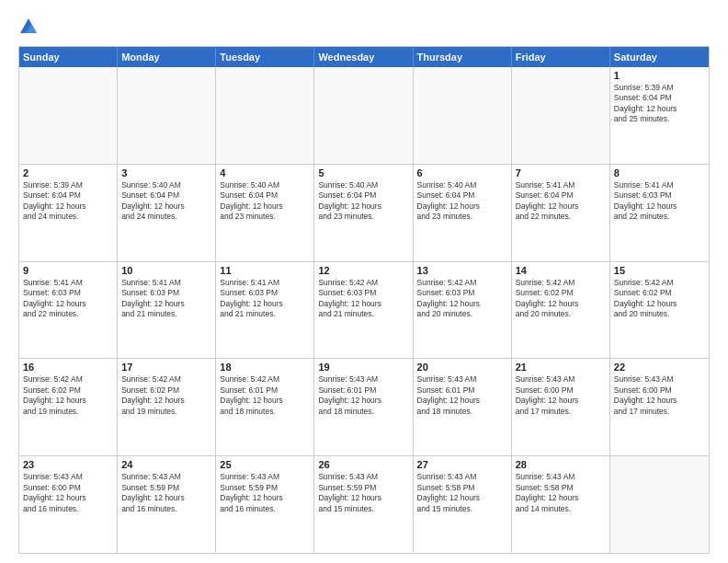 The width and height of the screenshot is (728, 563). What do you see at coordinates (364, 27) in the screenshot?
I see `header` at bounding box center [364, 27].